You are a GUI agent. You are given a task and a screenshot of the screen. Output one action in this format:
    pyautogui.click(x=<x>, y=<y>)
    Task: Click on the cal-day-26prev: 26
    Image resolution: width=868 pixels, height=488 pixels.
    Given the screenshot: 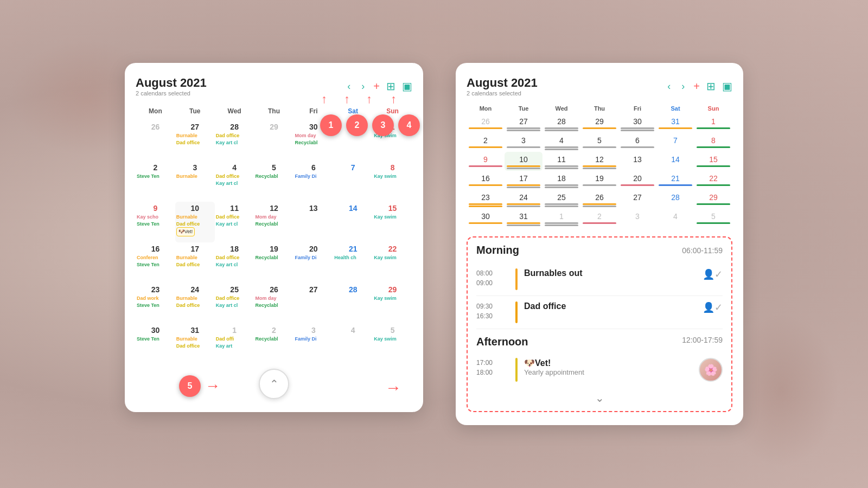 What is the action you would take?
    pyautogui.click(x=155, y=141)
    